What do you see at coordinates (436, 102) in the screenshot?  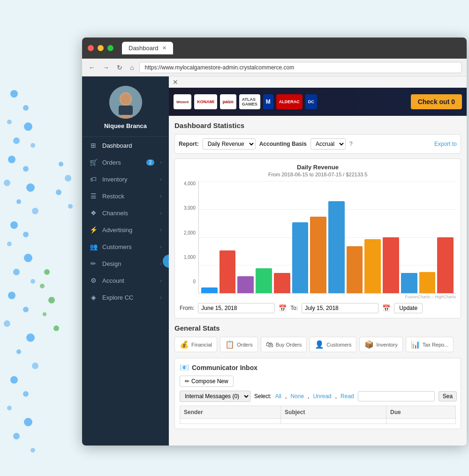 I see `checkout-button: Check out 0` at bounding box center [436, 102].